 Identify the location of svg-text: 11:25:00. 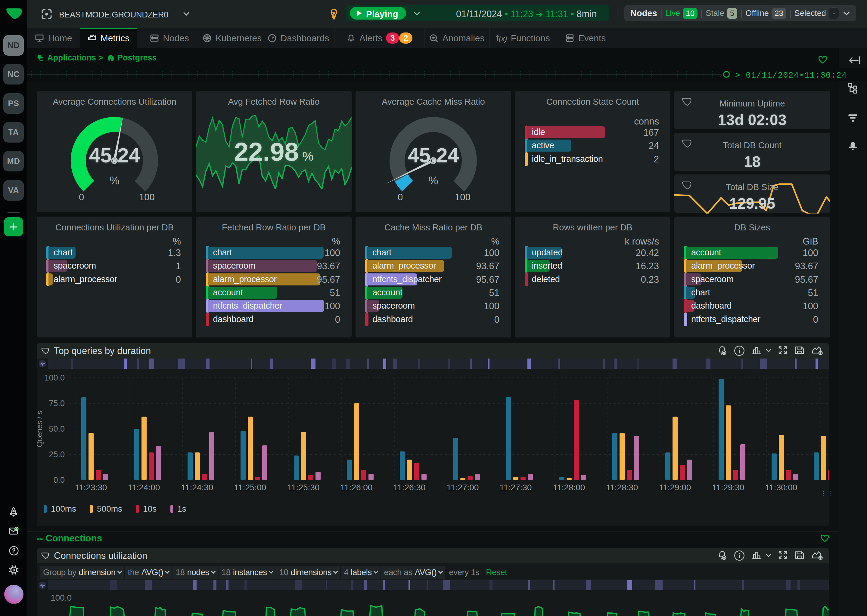
(251, 487).